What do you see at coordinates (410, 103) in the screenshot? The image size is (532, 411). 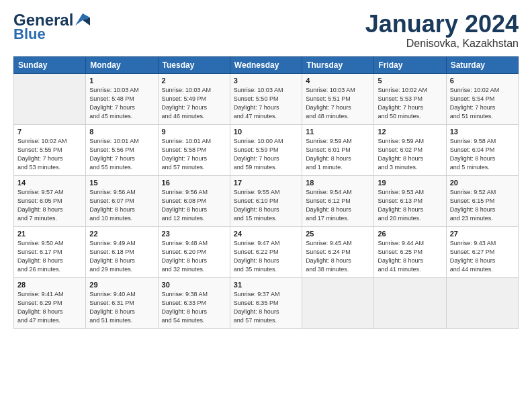 I see `day-info: Sunrise: 10:02 AMSunset: 5:53 PMDaylight…` at bounding box center [410, 103].